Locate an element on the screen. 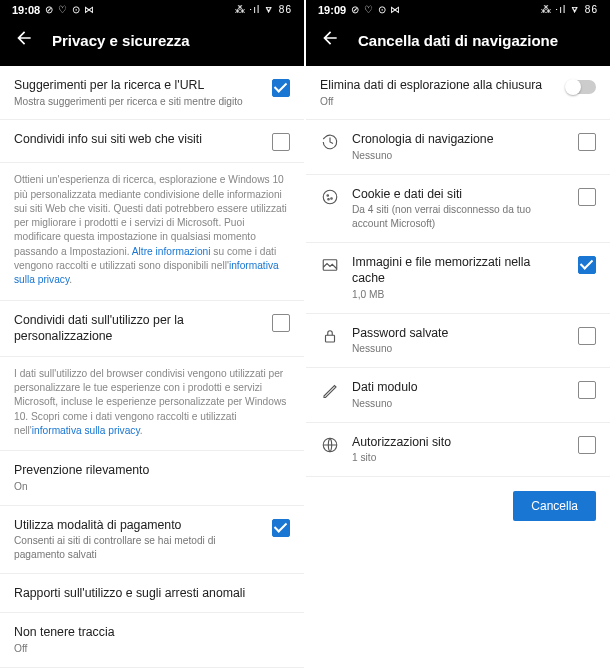 Image resolution: width=610 pixels, height=671 pixels. status-time: 19:08 is located at coordinates (26, 10).